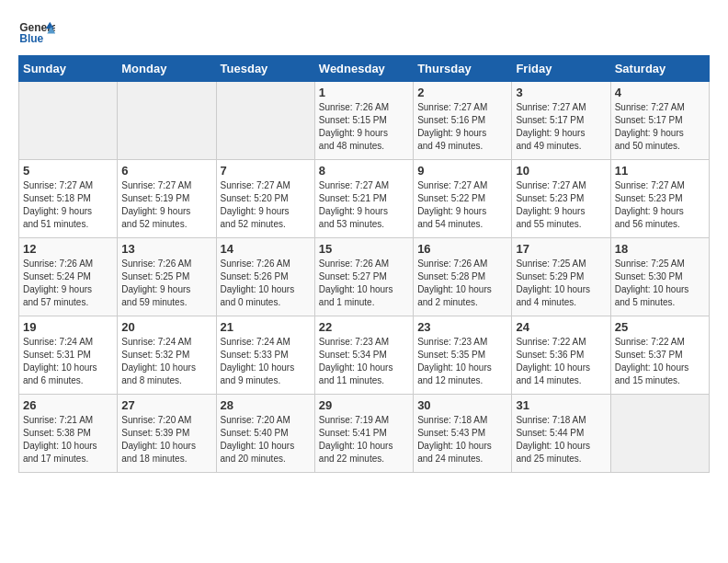  I want to click on calendar-cell: 24Sunrise: 7:22 AM Sunset: 5:36 PM Dayli…, so click(561, 355).